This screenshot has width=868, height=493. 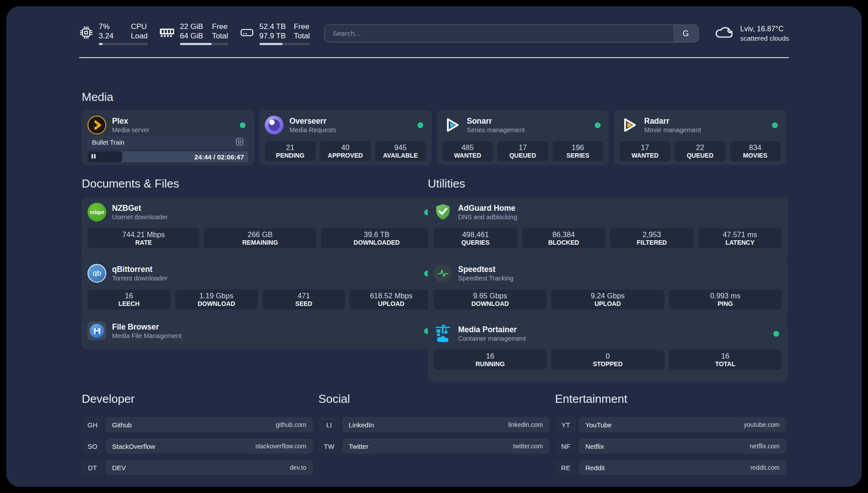 What do you see at coordinates (275, 33) in the screenshot?
I see `disk-stat: 52.4 TB 97.9 TB Free Total` at bounding box center [275, 33].